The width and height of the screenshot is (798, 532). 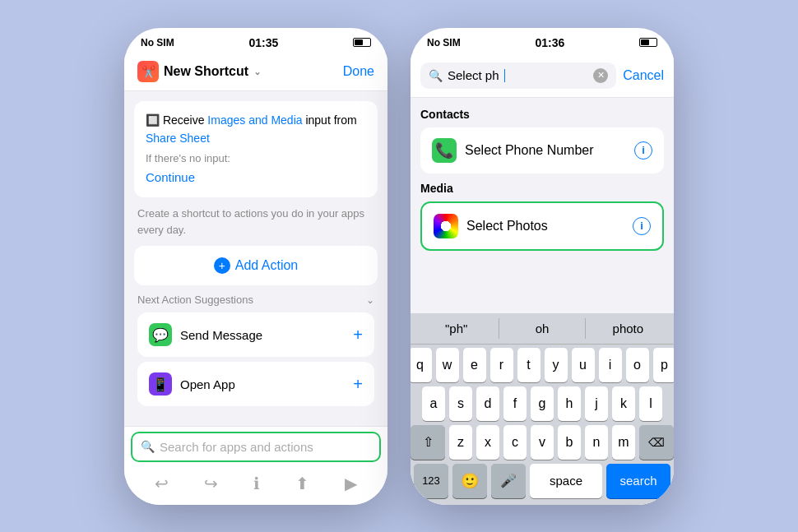 What do you see at coordinates (542, 226) in the screenshot?
I see `select-photos-item: Select Photos i` at bounding box center [542, 226].